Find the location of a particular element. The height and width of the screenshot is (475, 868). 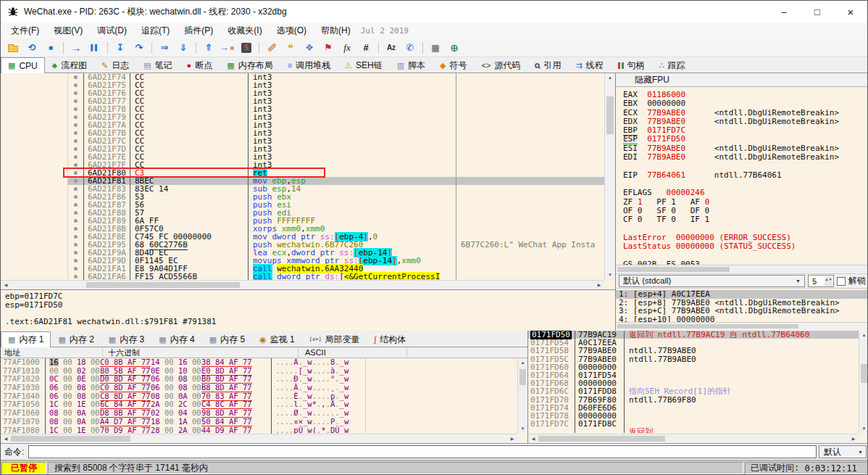

tab-dump-2: ▦内存 2 is located at coordinates (75, 339).